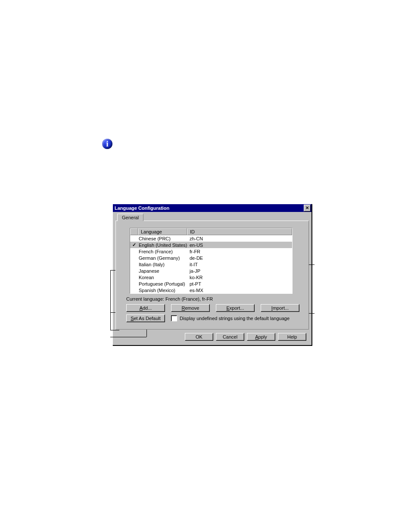  I want to click on cell-language: German (Germany), so click(163, 258).